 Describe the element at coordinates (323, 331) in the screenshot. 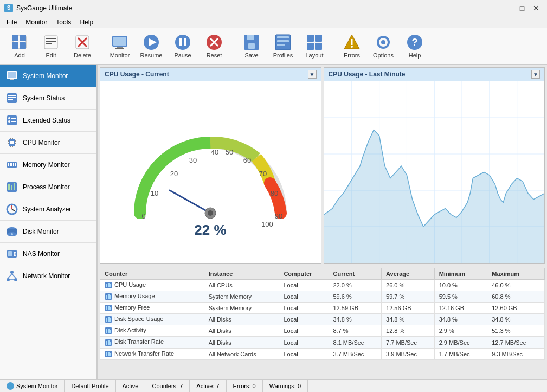

I see `table-row: Disk Activity All Disks Local 8.7 % 12.8…` at that location.